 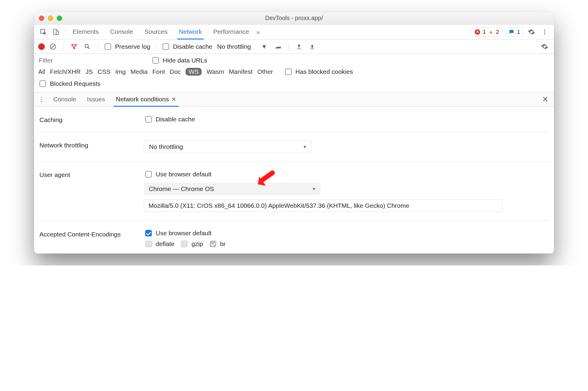 I want to click on warning-icon: ▲, so click(x=491, y=32).